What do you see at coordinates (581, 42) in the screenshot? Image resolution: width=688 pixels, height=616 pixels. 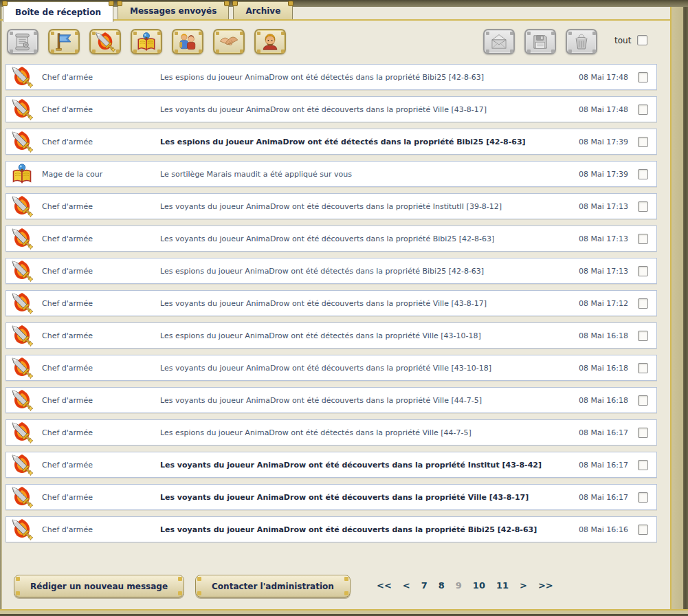 I see `trash-icon` at bounding box center [581, 42].